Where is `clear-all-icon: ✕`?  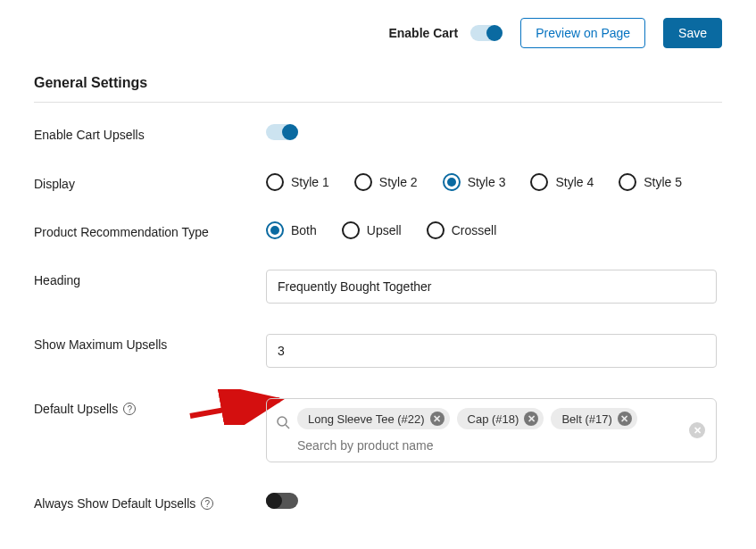
clear-all-icon: ✕ is located at coordinates (697, 430).